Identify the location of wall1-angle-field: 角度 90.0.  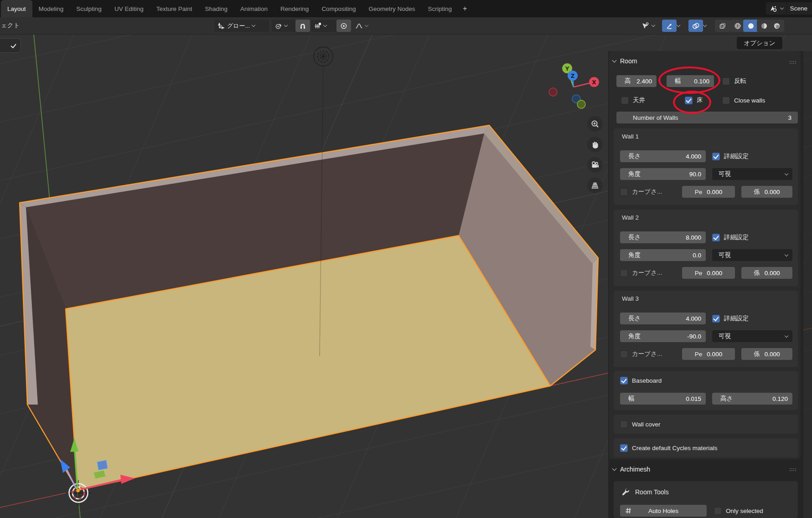
(663, 174).